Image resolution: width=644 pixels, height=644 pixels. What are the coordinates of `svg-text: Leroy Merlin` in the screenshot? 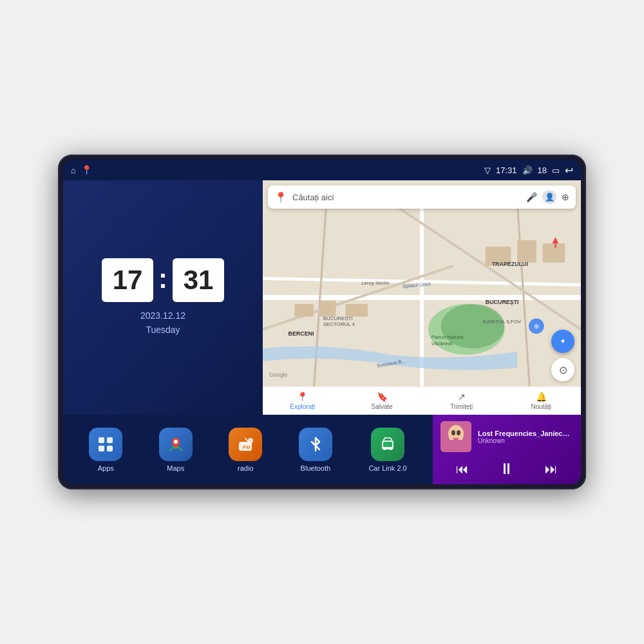 It's located at (375, 283).